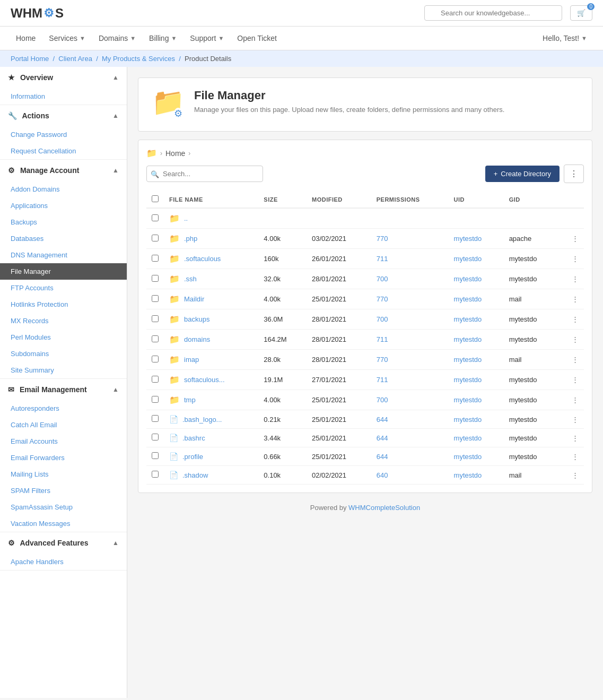 This screenshot has width=603, height=700. Describe the element at coordinates (64, 353) in the screenshot. I see `sidebar-item-subdomains: Subdomains` at that location.